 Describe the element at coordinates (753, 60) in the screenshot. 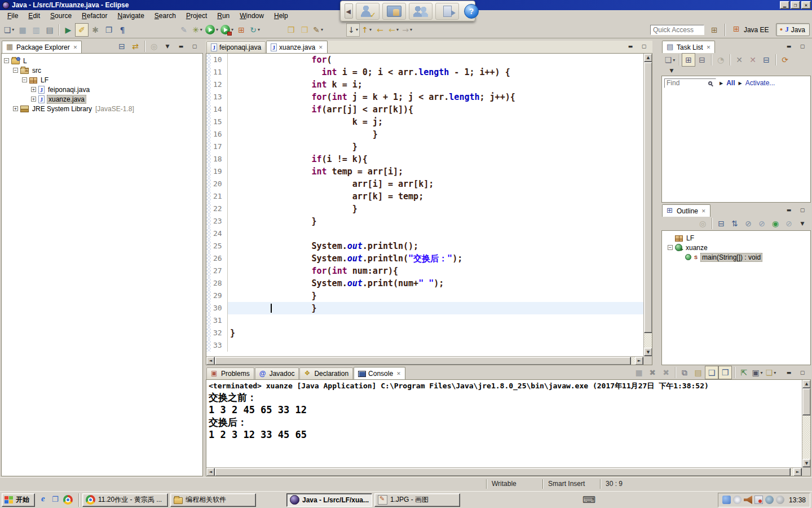

I see `filter-person-icon: ✕` at that location.